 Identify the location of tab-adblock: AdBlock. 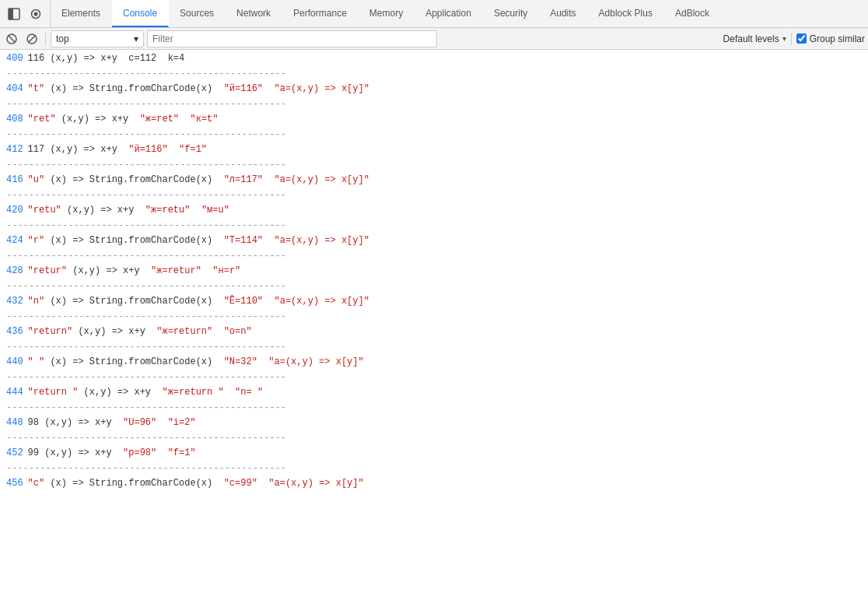
(692, 14).